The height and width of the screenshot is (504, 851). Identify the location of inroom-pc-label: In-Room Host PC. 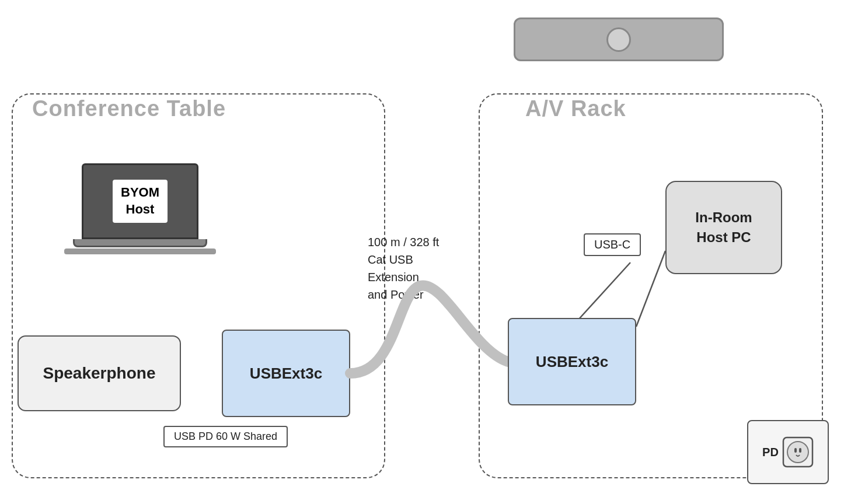
(724, 228).